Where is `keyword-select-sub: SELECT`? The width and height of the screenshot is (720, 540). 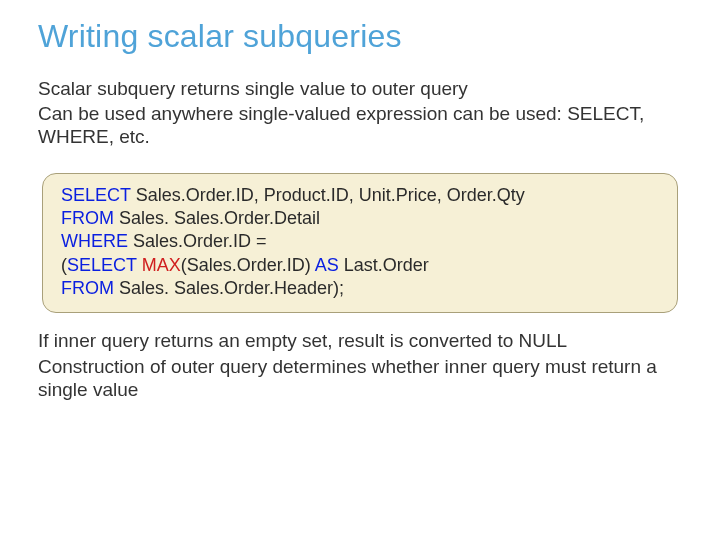 keyword-select-sub: SELECT is located at coordinates (102, 265).